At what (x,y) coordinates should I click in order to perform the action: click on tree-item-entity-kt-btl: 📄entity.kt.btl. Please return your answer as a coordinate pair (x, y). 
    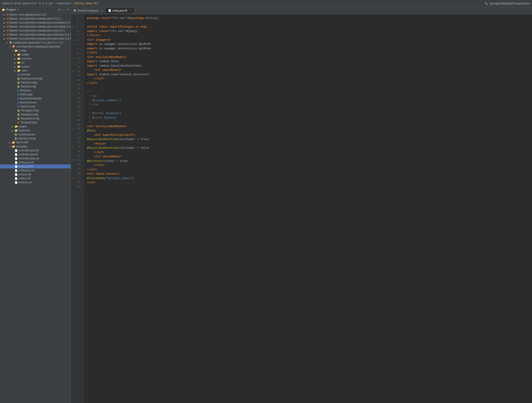
    Looking at the image, I should click on (35, 174).